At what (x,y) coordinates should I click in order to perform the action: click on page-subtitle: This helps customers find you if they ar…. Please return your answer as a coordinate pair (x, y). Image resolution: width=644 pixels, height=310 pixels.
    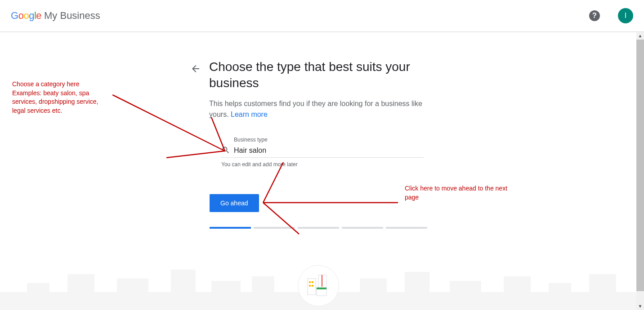
    Looking at the image, I should click on (317, 109).